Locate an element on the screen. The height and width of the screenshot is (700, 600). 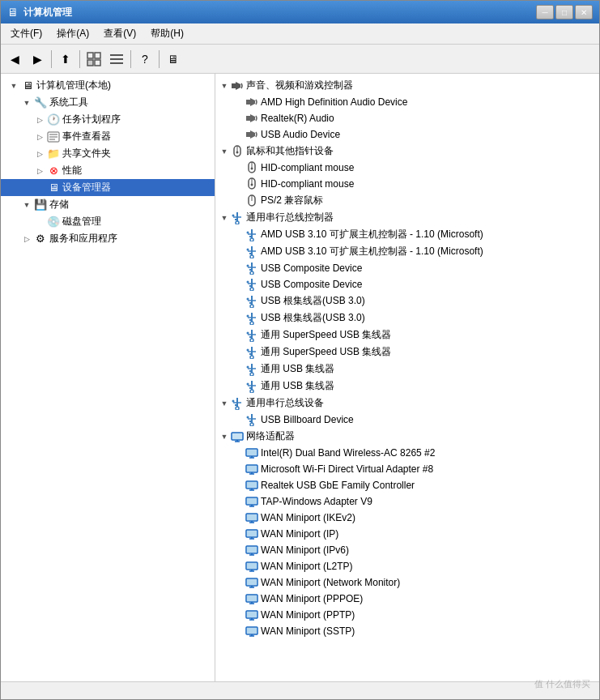
forward-button: ▶ is located at coordinates (37, 59).